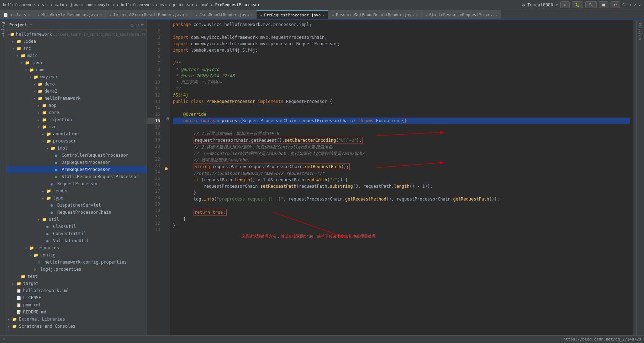 This screenshot has height=343, width=644. What do you see at coordinates (76, 241) in the screenshot?
I see `tree-item-validationutil: ● ValidationUtil` at bounding box center [76, 241].